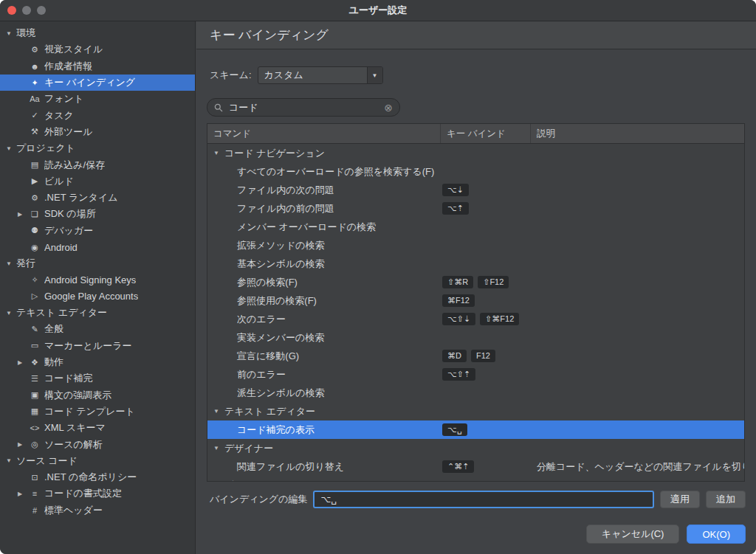  I want to click on command-row: ファイル内の次の問題⌥⇣, so click(475, 190).